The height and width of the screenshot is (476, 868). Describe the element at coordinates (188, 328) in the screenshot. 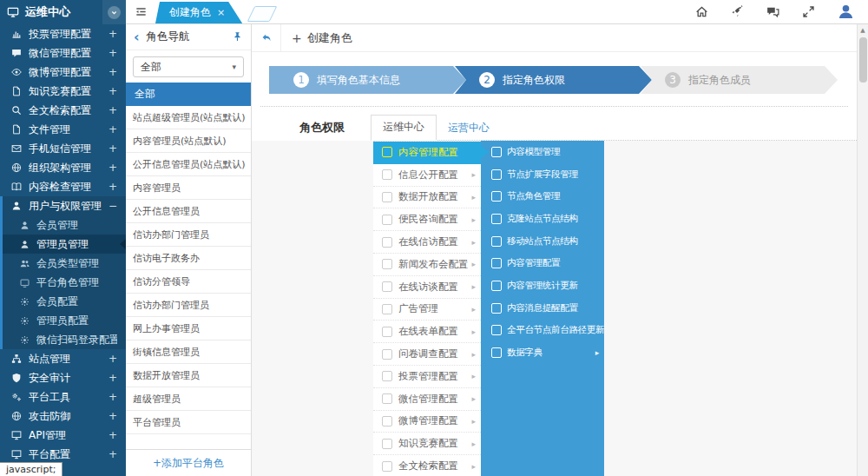

I see `role-list-item: 网上办事管理员` at that location.